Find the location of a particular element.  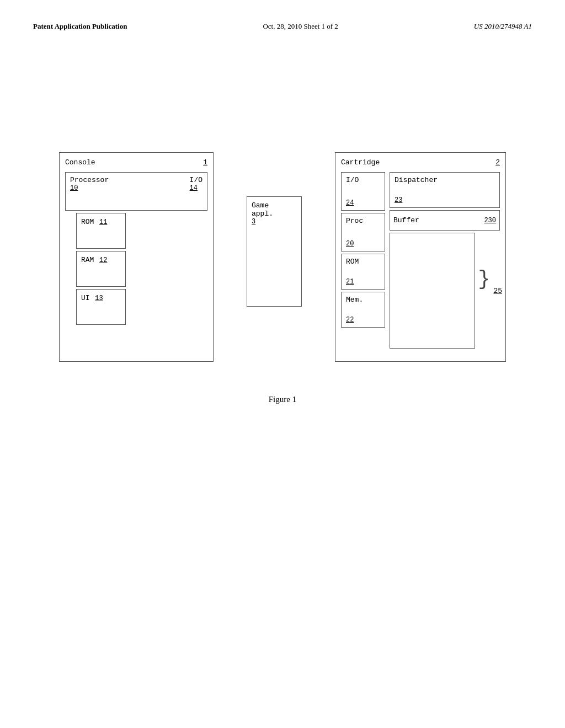

io-console-area: I/O 14 is located at coordinates (196, 184).